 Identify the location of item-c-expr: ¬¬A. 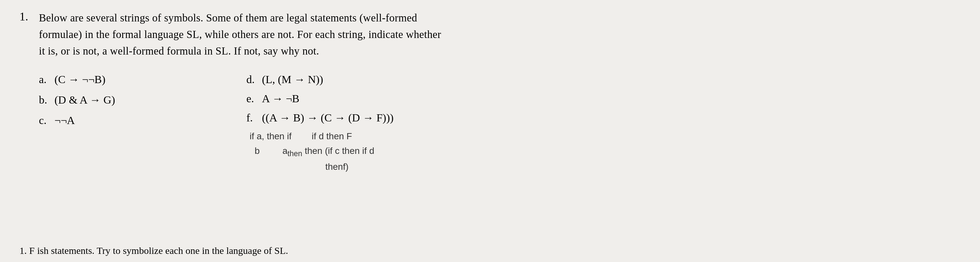
(65, 120).